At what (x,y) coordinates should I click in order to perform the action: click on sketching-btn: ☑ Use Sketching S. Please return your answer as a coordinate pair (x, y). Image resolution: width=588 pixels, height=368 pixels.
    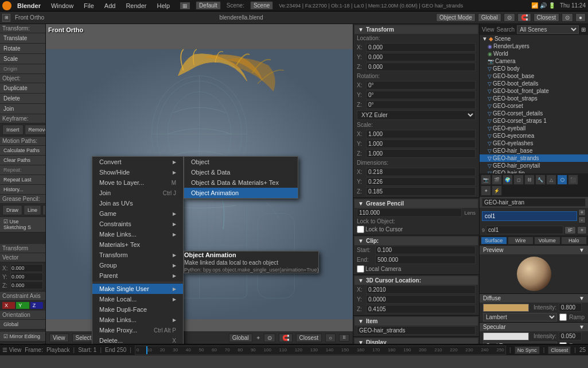
    Looking at the image, I should click on (23, 225).